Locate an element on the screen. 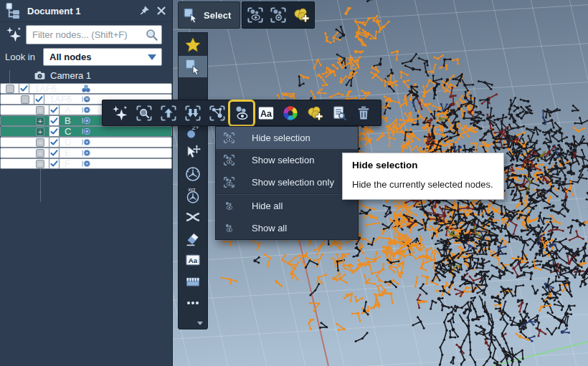 Image resolution: width=588 pixels, height=366 pixels. tree-row-chain-d: + D is located at coordinates (86, 142).